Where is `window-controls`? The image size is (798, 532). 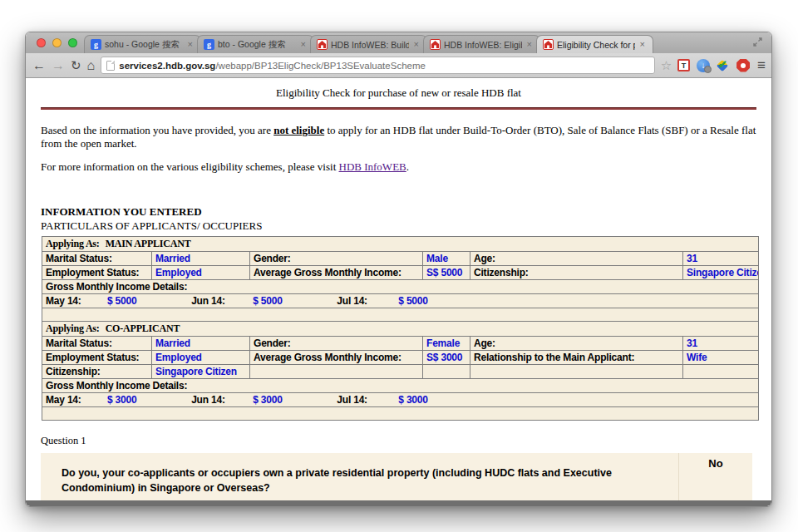
window-controls is located at coordinates (57, 43).